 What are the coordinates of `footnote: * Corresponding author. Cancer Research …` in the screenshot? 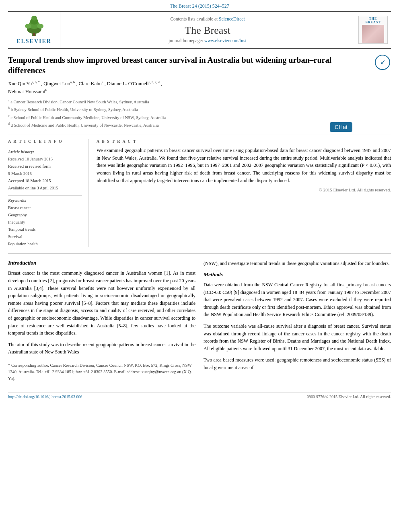 It's located at (102, 371).